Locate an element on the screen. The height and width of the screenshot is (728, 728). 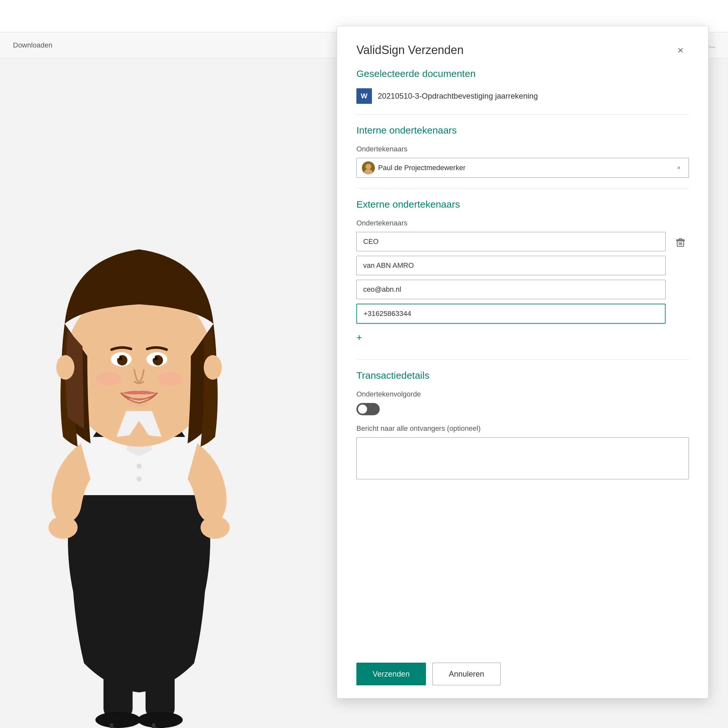
message-label: Bericht naar alle ontvangers (optioneel) is located at coordinates (523, 428).